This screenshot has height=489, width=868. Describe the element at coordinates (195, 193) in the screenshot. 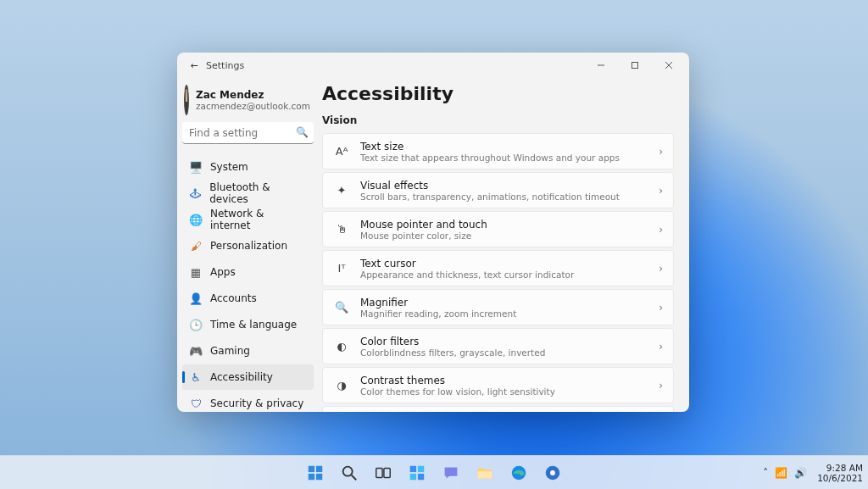

I see `bluetooth-icon: 🕹` at that location.